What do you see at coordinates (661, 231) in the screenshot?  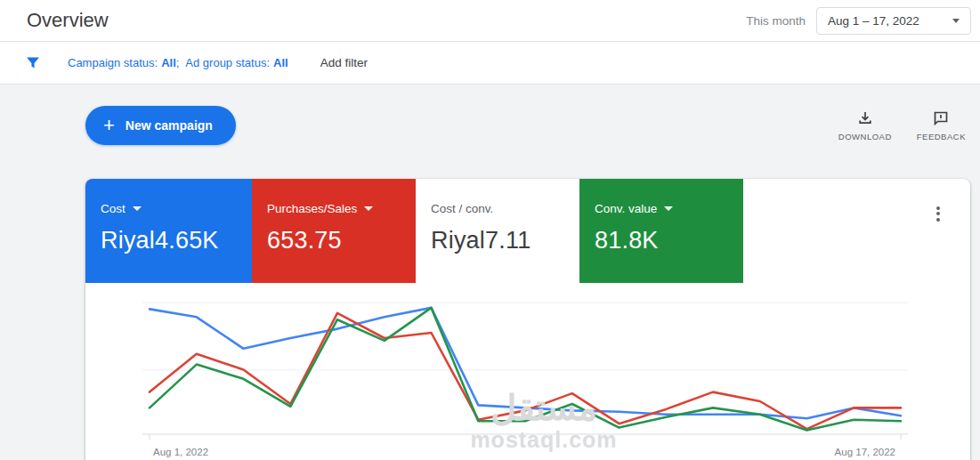 I see `scorecard-conv-value: Conv. value 81.8K` at bounding box center [661, 231].